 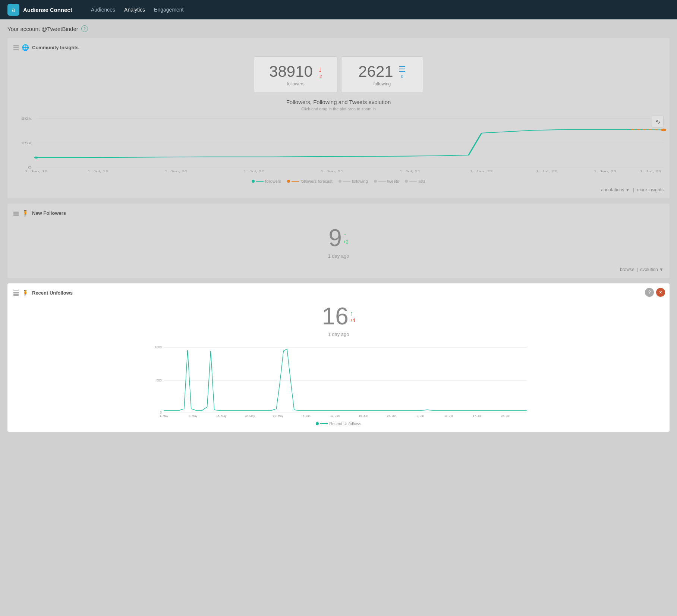 What do you see at coordinates (352, 314) in the screenshot?
I see `unfollows-arrow-icon: ↑` at bounding box center [352, 314].